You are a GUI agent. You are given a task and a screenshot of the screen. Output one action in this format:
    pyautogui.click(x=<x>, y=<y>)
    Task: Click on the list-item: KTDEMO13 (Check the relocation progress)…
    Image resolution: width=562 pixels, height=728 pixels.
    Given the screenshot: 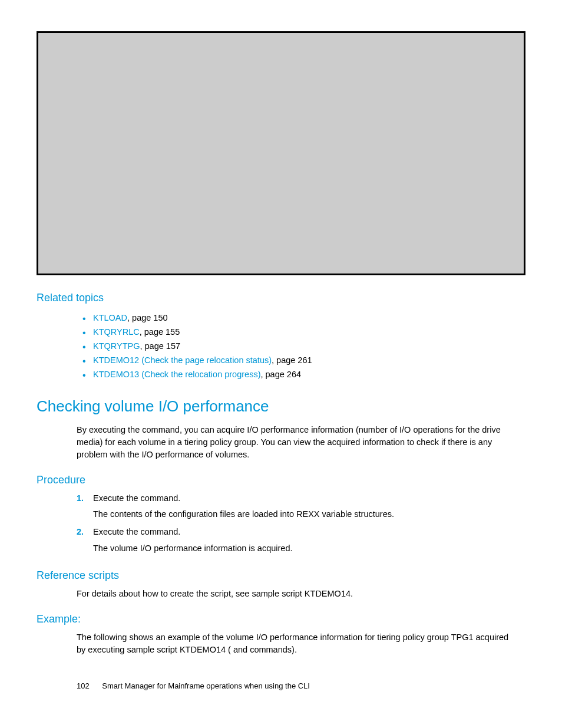 What is the action you would take?
    pyautogui.click(x=304, y=375)
    